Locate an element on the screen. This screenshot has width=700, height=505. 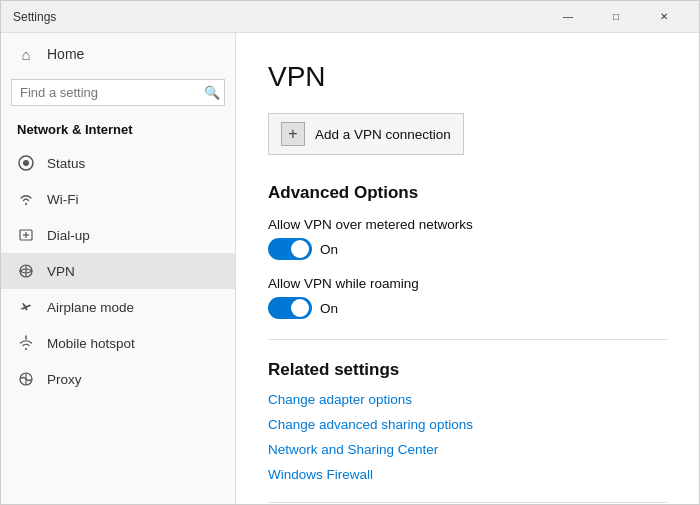
status-icon is located at coordinates (26, 163).